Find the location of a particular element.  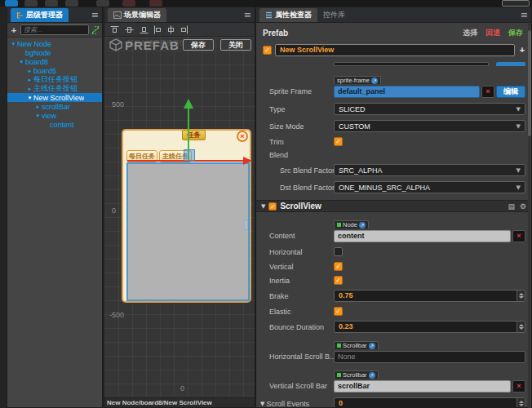

help-doc-icon: ▤ is located at coordinates (511, 206).